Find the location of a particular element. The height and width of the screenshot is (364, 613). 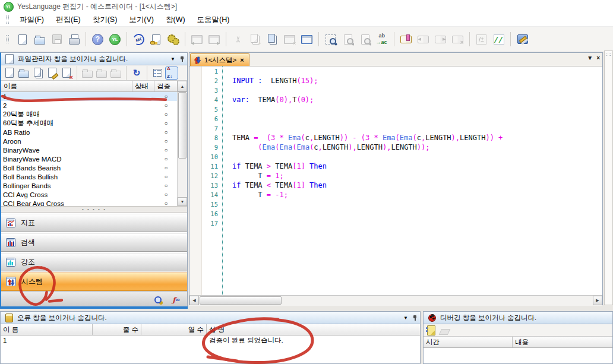

editor-horizontal-scrollbar: ◀ ▶ is located at coordinates (396, 300).